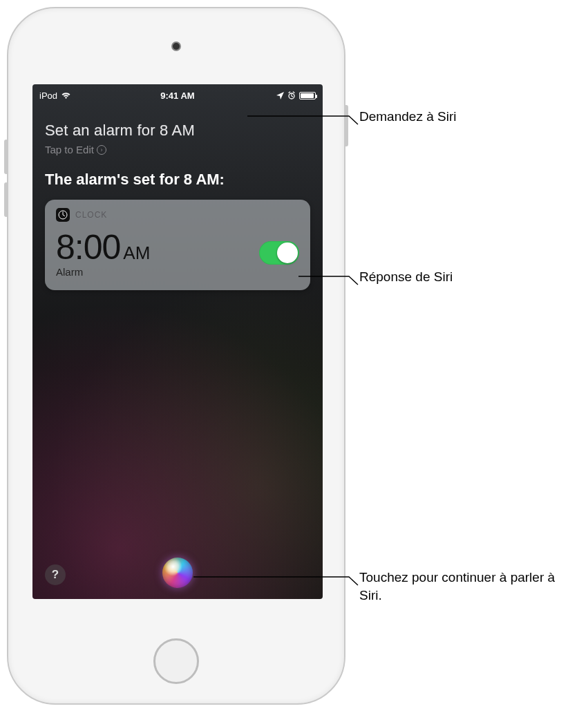 Image resolution: width=588 pixels, height=713 pixels. Describe the element at coordinates (406, 277) in the screenshot. I see `callout-siri-reply: Réponse de Siri` at that location.